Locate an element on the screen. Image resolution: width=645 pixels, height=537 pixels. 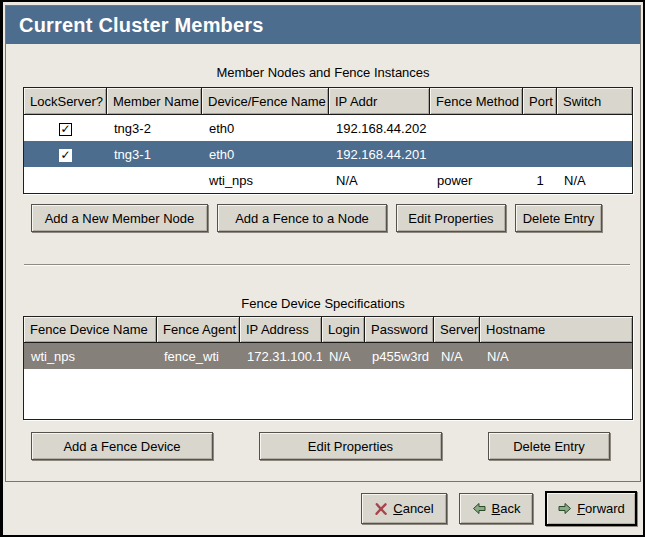
edit-fence-properties-button: Edit Properties is located at coordinates (350, 446).